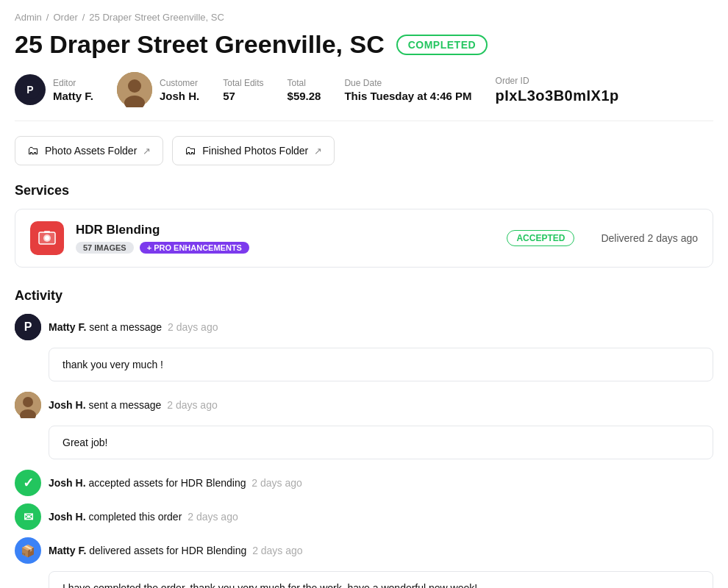 Image resolution: width=728 pixels, height=588 pixels. Describe the element at coordinates (28, 483) in the screenshot. I see `activity-avatar-greencheck: ✓` at that location.